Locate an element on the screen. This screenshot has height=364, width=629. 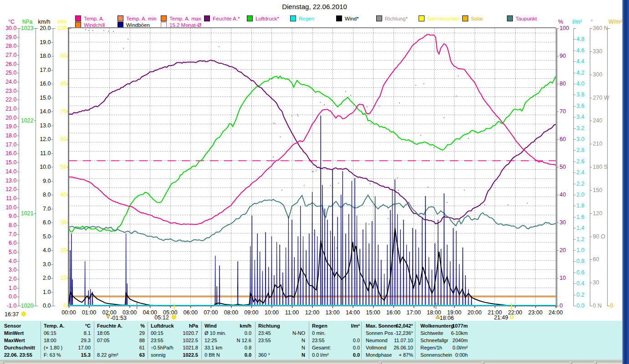
axis-tick-label: 28.0 is located at coordinates (11, 46).